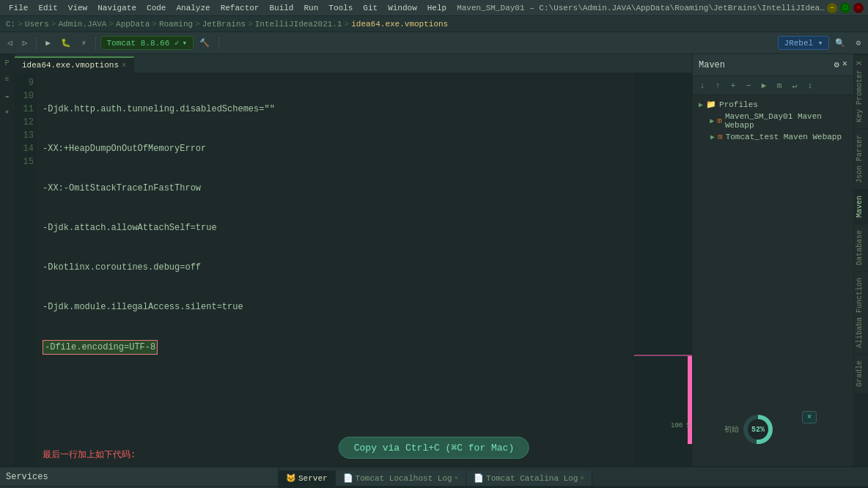  Describe the element at coordinates (335, 228) in the screenshot. I see `code-line-12: -Djdk.attach.allowAttachSelf=true` at that location.